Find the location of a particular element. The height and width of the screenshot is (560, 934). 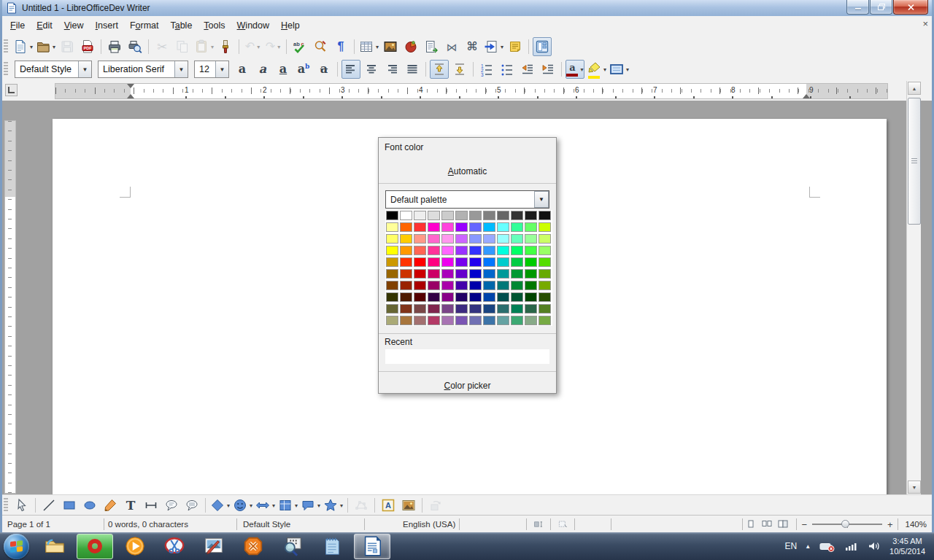

insert-mode-icon is located at coordinates (539, 524).